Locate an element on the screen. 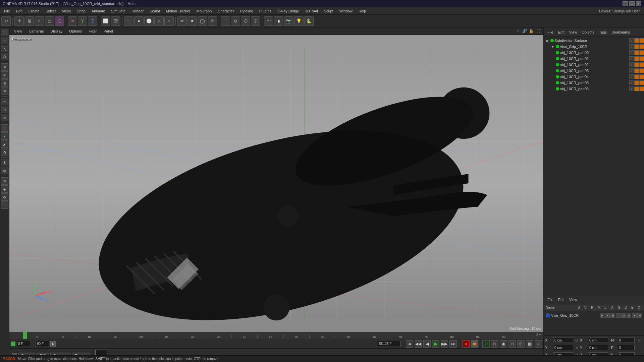 The height and width of the screenshot is (362, 644). attr-icon-7: ▼ is located at coordinates (634, 315).